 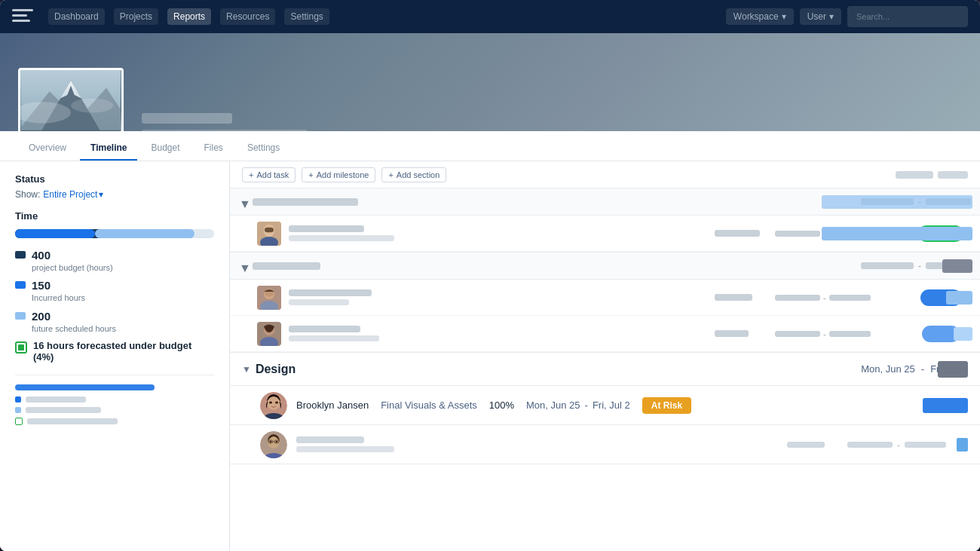 I want to click on avatar, so click(x=269, y=234).